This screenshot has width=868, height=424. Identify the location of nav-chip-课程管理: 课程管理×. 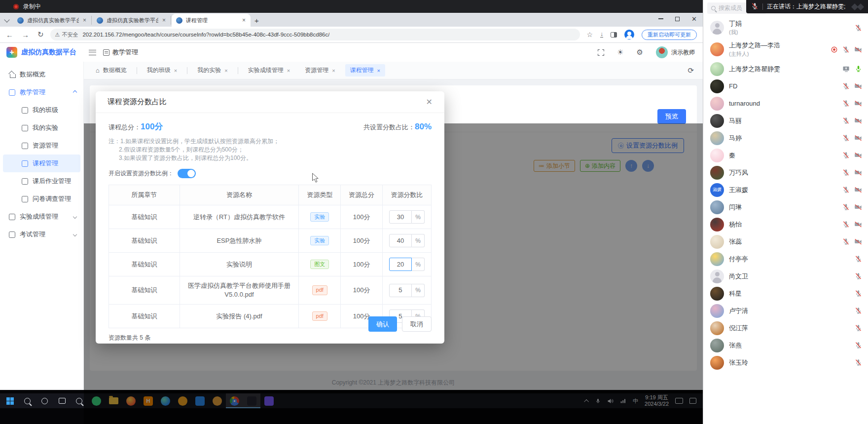
(365, 70).